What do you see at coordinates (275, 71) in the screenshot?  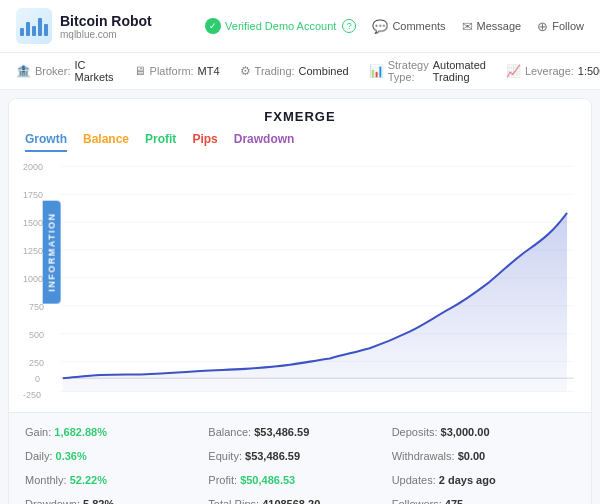 I see `trading-label: Trading:` at bounding box center [275, 71].